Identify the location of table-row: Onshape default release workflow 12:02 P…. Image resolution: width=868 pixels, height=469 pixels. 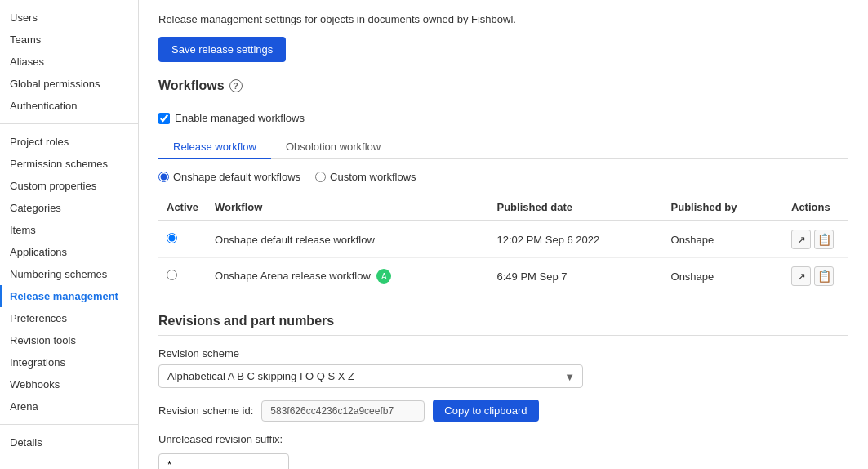
(503, 239).